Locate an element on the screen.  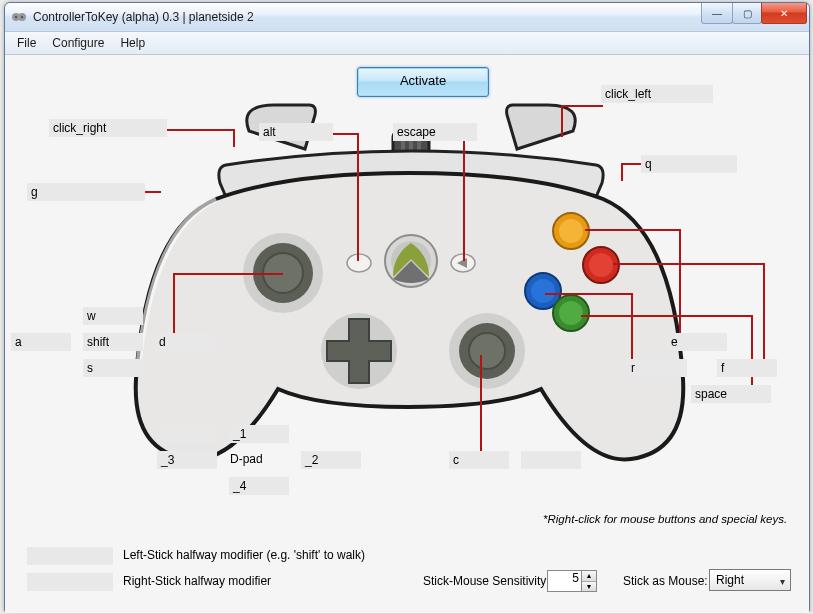
map-a: space is located at coordinates (731, 394).